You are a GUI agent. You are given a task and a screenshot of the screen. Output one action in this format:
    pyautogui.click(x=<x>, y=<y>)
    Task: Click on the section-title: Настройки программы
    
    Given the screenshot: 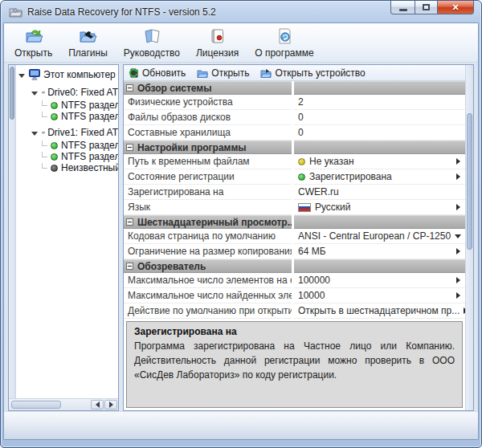 What is the action you would take?
    pyautogui.click(x=192, y=148)
    